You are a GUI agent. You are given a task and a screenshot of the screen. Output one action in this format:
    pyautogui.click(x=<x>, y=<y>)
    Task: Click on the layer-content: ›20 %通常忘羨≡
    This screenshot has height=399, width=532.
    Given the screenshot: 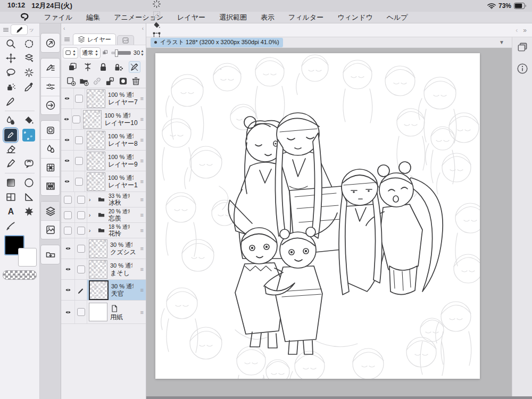 What is the action you would take?
    pyautogui.click(x=117, y=215)
    